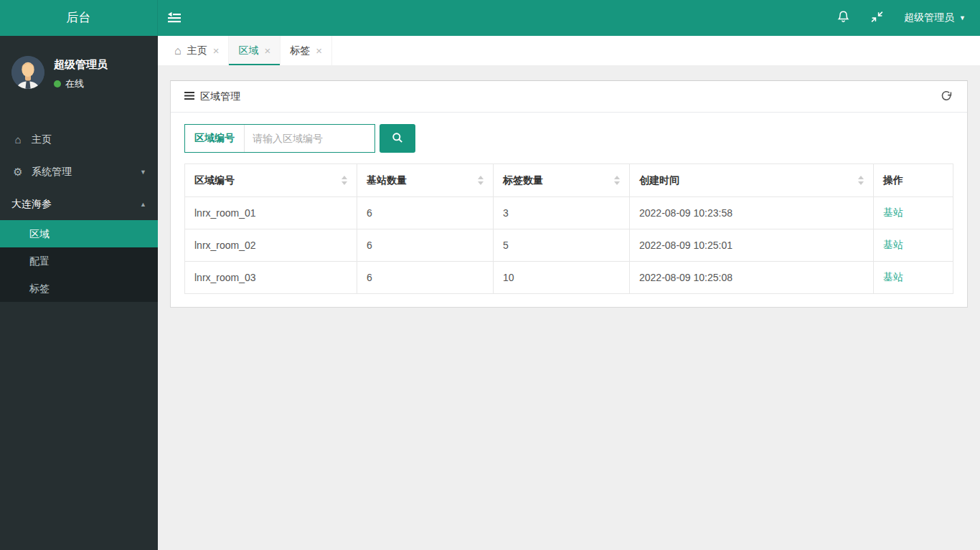 Image resolution: width=980 pixels, height=550 pixels. I want to click on outdent-menu-icon, so click(174, 19).